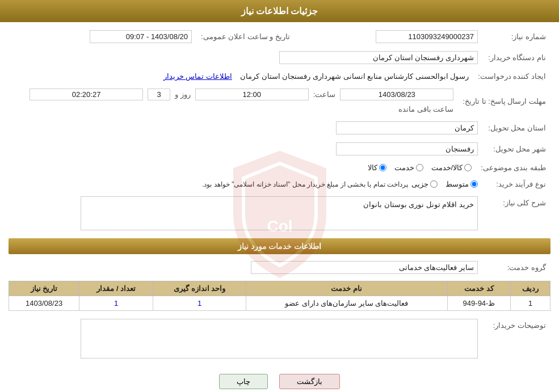 This screenshot has height=392, width=559. What do you see at coordinates (419, 204) in the screenshot?
I see `need-desc-value: خرید اقلام تونل نوری بوستان بانوان` at bounding box center [419, 204].